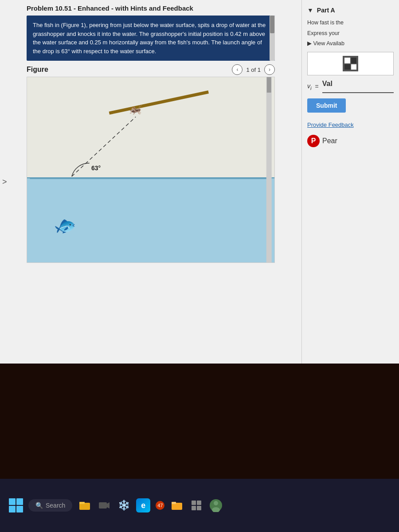 The image size is (399, 532). I want to click on velocity-value: Val, so click(327, 83).